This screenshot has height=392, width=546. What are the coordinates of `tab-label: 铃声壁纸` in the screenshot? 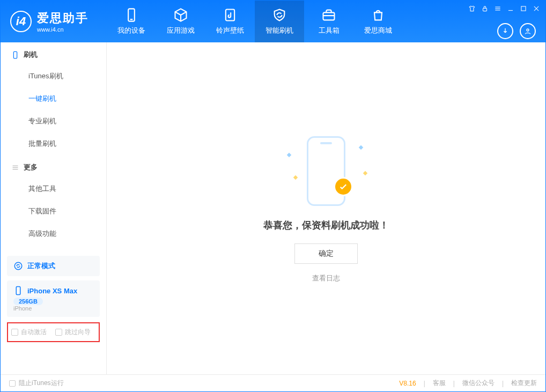 It's located at (230, 31).